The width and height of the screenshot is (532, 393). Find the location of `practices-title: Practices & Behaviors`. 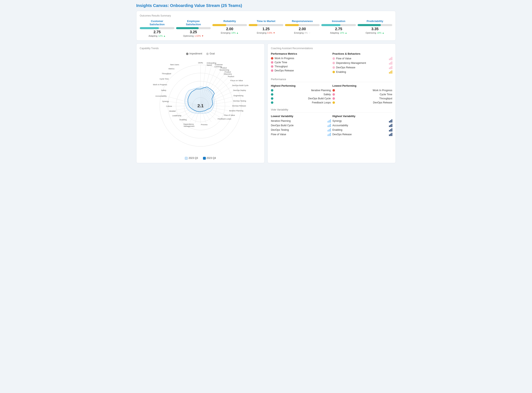

practices-title: Practices & Behaviors is located at coordinates (363, 54).